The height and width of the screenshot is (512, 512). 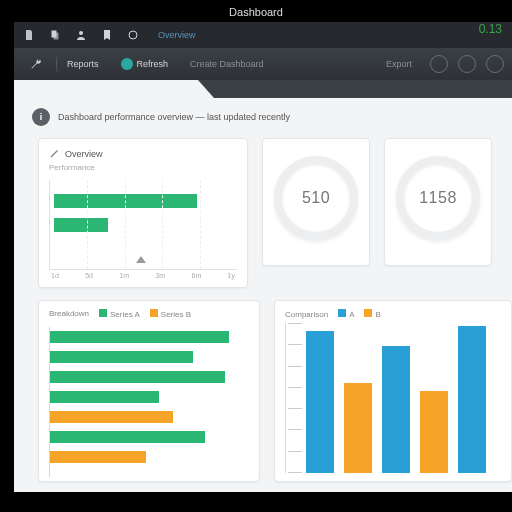 I want to click on user-icon, so click(x=81, y=35).